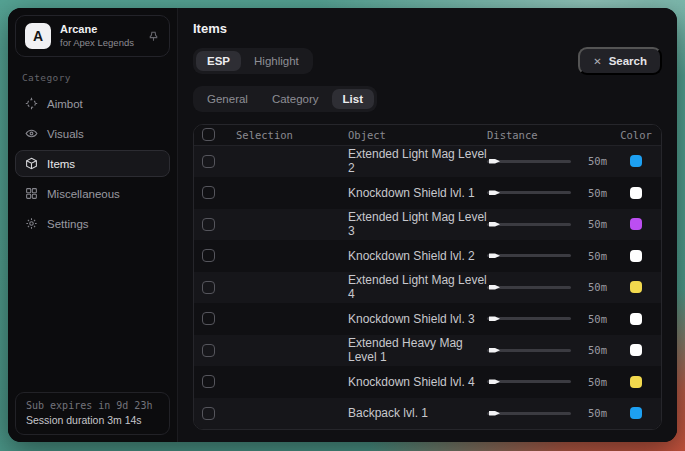 Image resolution: width=685 pixels, height=451 pixels. What do you see at coordinates (154, 36) in the screenshot?
I see `pin-icon` at bounding box center [154, 36].